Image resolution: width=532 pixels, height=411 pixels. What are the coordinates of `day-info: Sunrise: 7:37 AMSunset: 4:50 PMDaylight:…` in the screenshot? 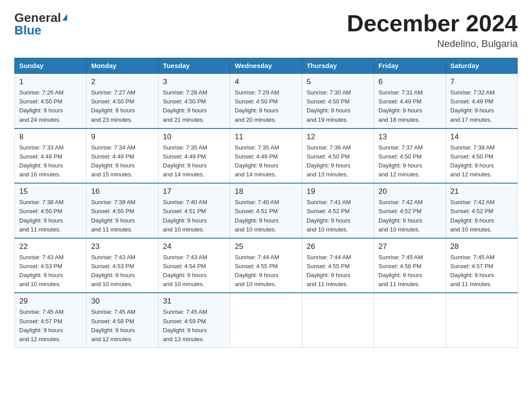 It's located at (400, 161).